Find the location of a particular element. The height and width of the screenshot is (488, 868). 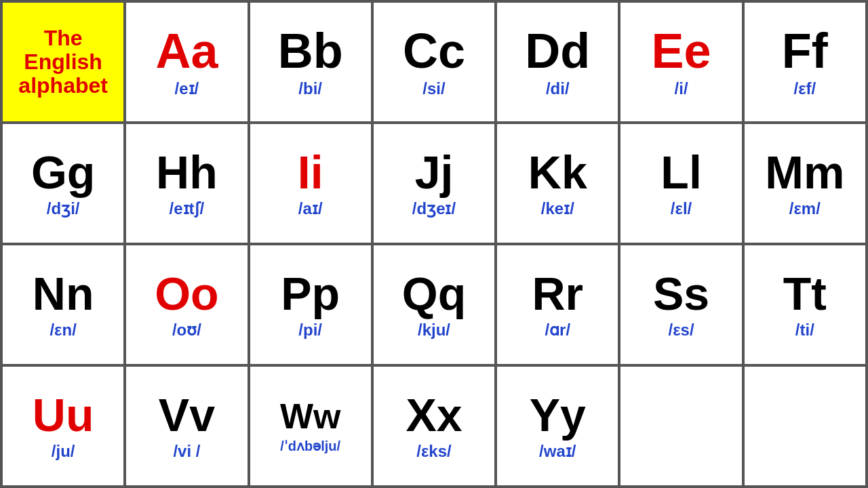

phonetic-Kk: /keɪ/ is located at coordinates (557, 209).